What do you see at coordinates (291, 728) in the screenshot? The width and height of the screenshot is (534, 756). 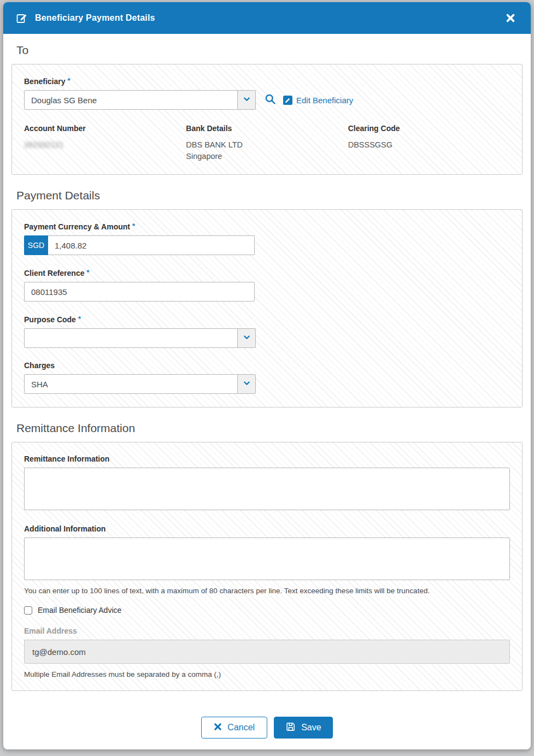 I see `save-floppy-icon` at bounding box center [291, 728].